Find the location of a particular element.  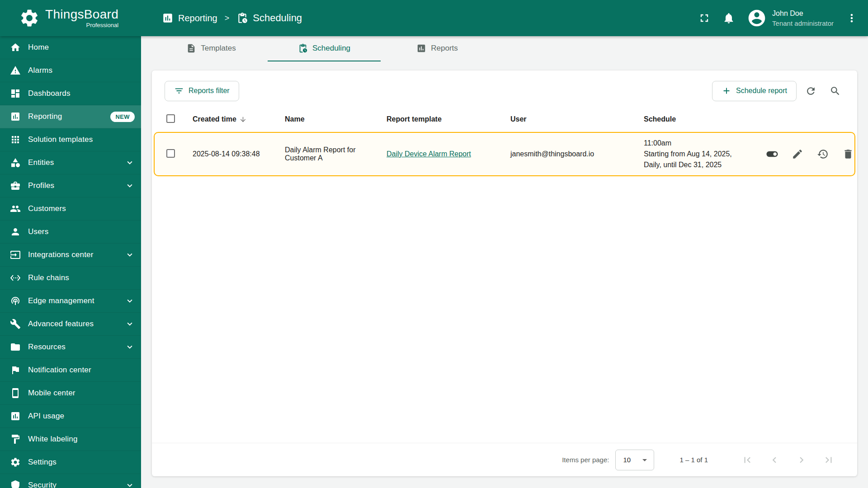

row-actions is located at coordinates (805, 154).